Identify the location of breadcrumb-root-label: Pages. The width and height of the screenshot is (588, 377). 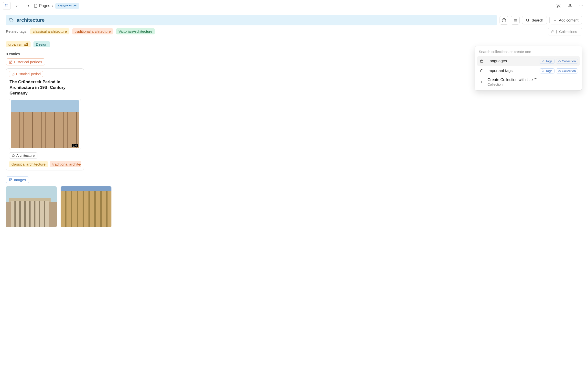
(45, 6).